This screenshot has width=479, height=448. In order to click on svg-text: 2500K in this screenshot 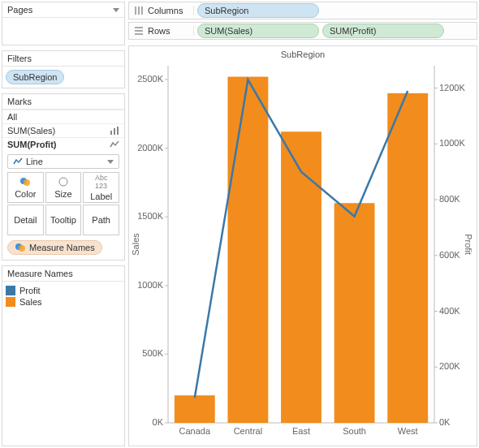, I will do `click(150, 79)`.